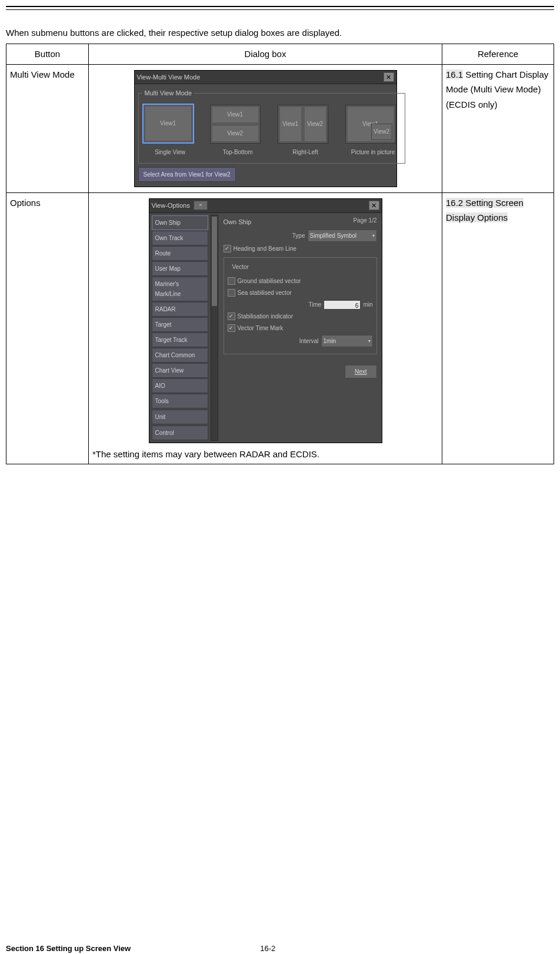  What do you see at coordinates (214, 328) in the screenshot?
I see `sidebar-scrollbar` at bounding box center [214, 328].